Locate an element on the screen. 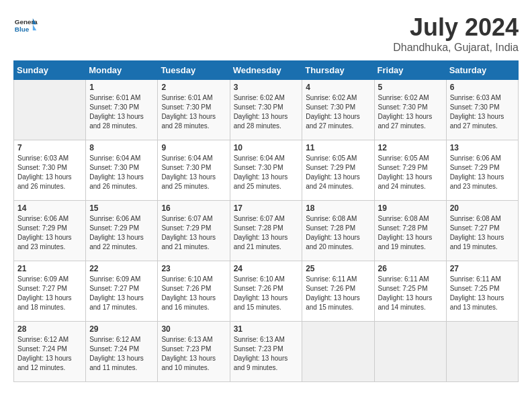 This screenshot has width=532, height=411. day-number: 8 is located at coordinates (122, 148).